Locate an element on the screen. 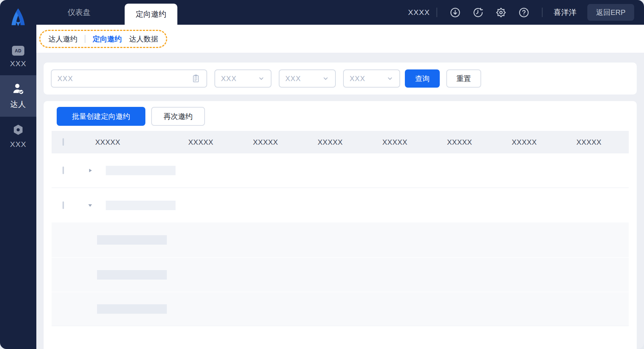  clipboard-icon is located at coordinates (196, 79).